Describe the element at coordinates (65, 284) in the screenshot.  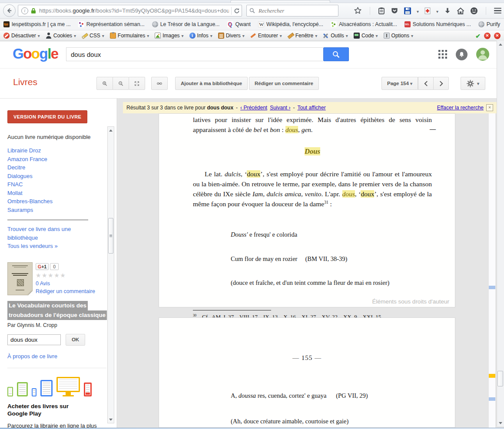
I see `reviews-link: 0 Avis` at that location.